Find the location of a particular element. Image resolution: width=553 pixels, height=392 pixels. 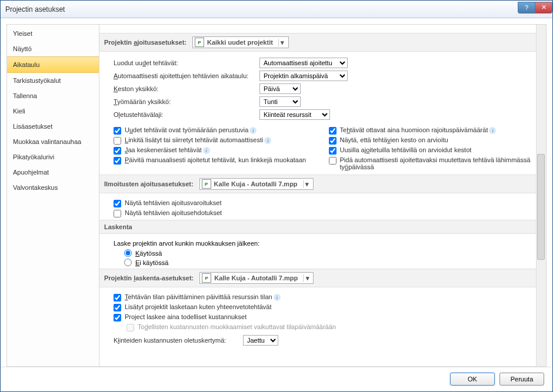

sidebar-item-kieli: Kieli is located at coordinates (53, 111).